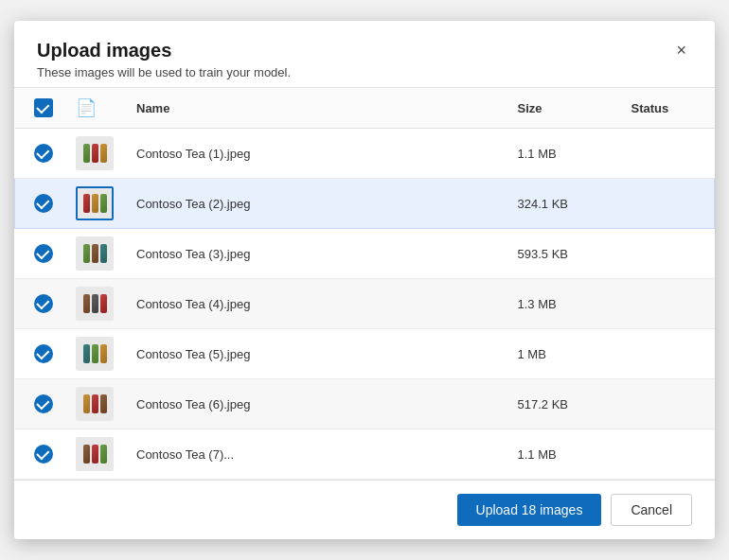 The width and height of the screenshot is (729, 560). What do you see at coordinates (164, 51) in the screenshot?
I see `dialog-title: Upload images` at bounding box center [164, 51].